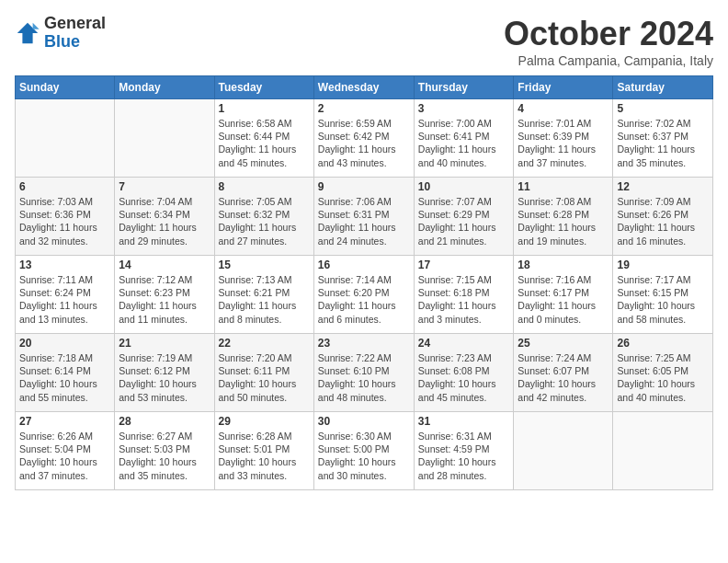 The image size is (728, 563). I want to click on day-info: Sunrise: 7:05 AM Sunset: 6:32 PM Dayligh…, so click(265, 221).